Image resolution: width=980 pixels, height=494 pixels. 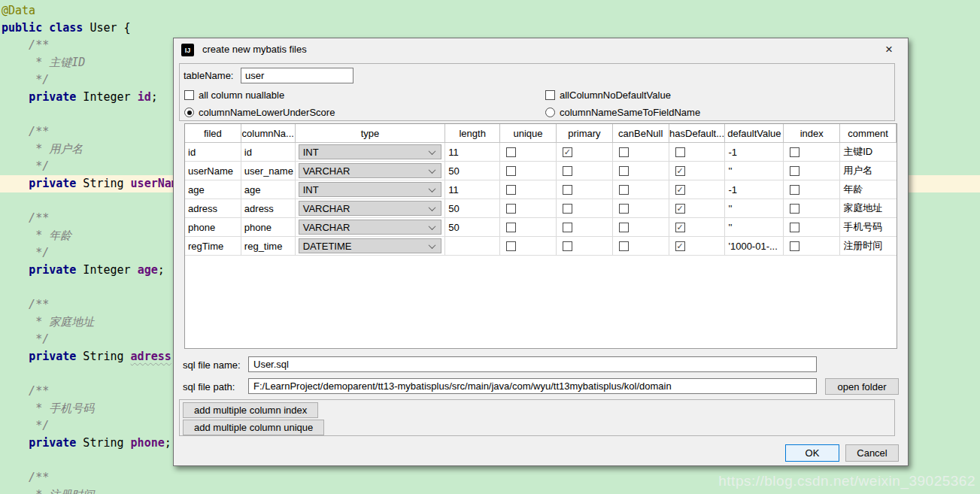 I want to click on cell-comment: 家庭地址, so click(x=868, y=208).